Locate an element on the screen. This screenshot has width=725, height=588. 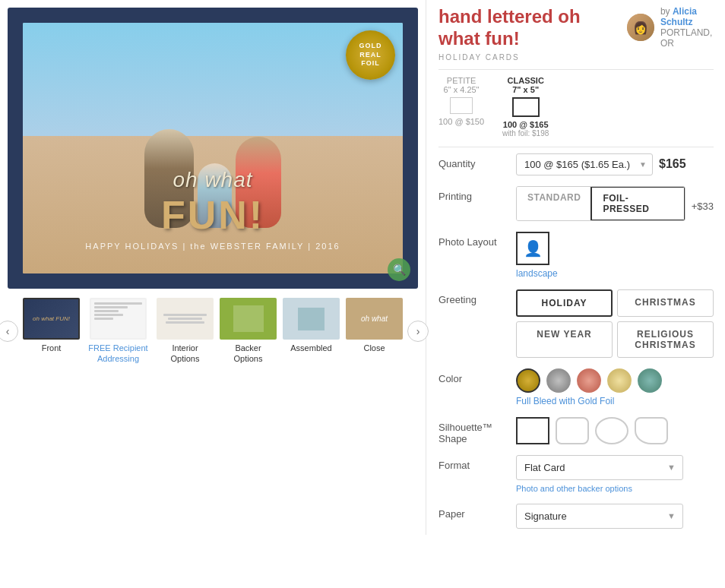
color-label: Color is located at coordinates (473, 377).